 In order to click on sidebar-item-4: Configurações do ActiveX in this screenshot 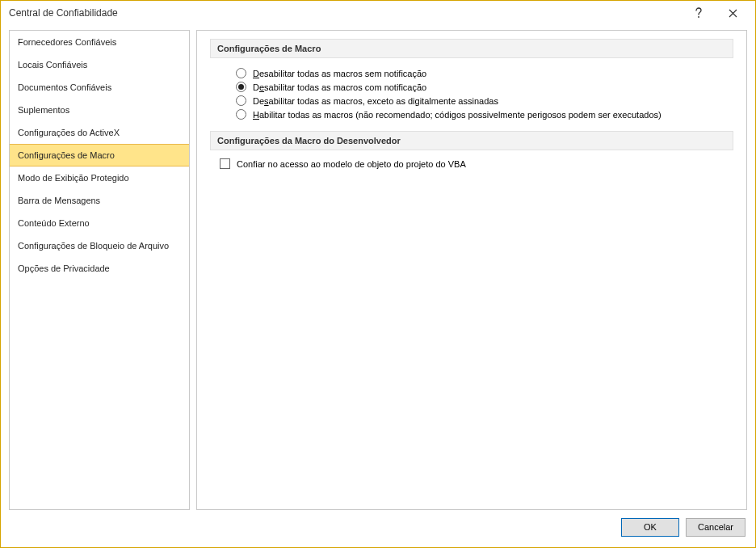, I will do `click(99, 133)`.